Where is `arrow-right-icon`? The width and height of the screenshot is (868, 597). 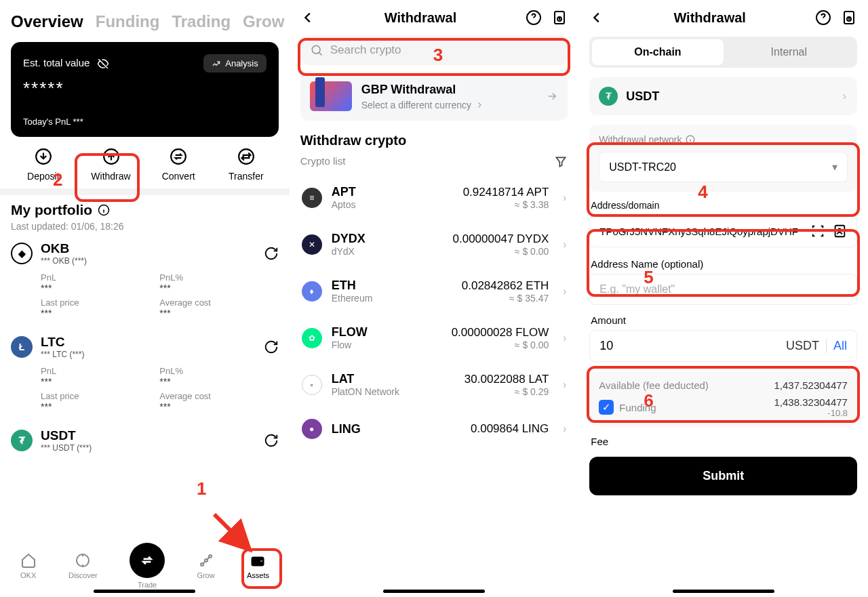 arrow-right-icon is located at coordinates (552, 96).